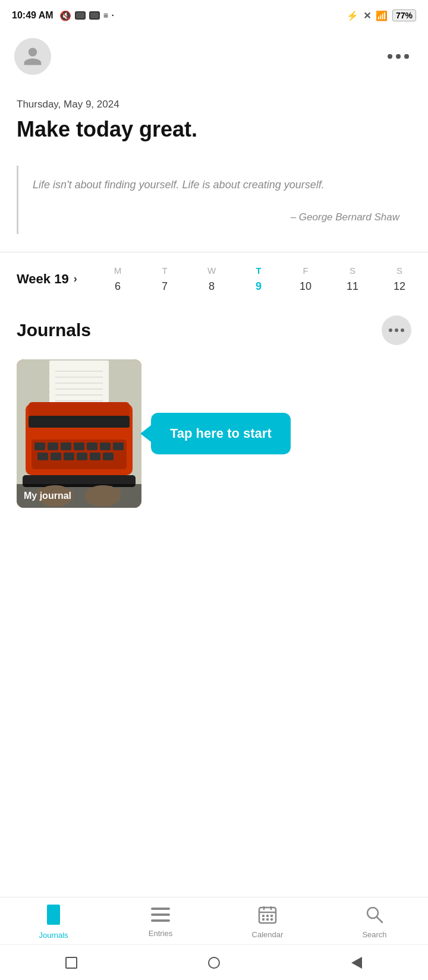 This screenshot has width=428, height=980. I want to click on week-calendar: M T W T F S S 6 7 8 9 10 11 12, so click(259, 279).